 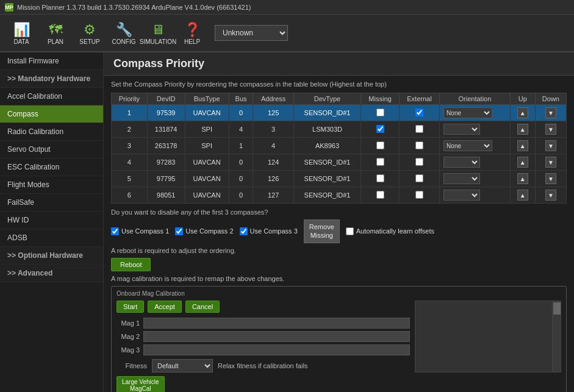 What do you see at coordinates (287, 7) in the screenshot?
I see `title-bar: MP Mission Planner 1.3.73 build 1.3.7530…` at bounding box center [287, 7].